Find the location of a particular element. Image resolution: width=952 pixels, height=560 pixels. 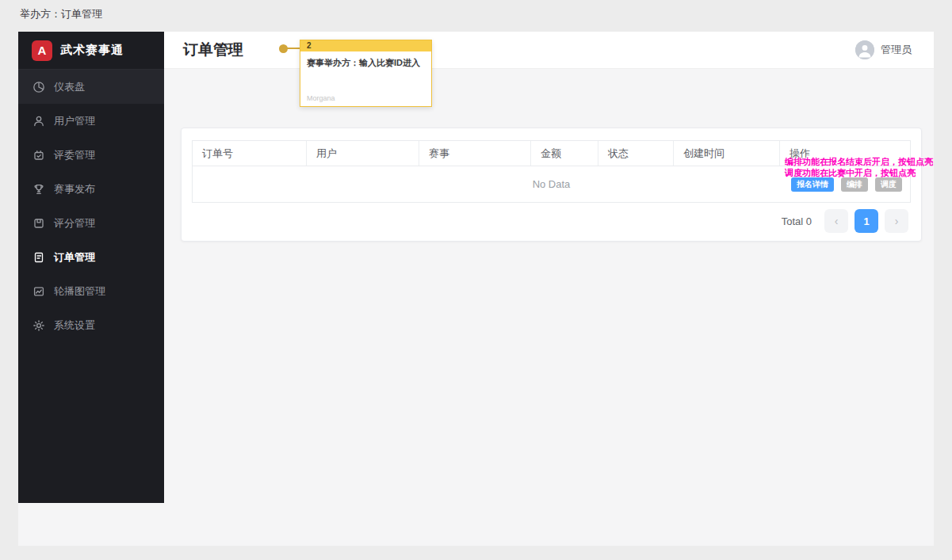

pagination-total: Total 0 is located at coordinates (797, 222).